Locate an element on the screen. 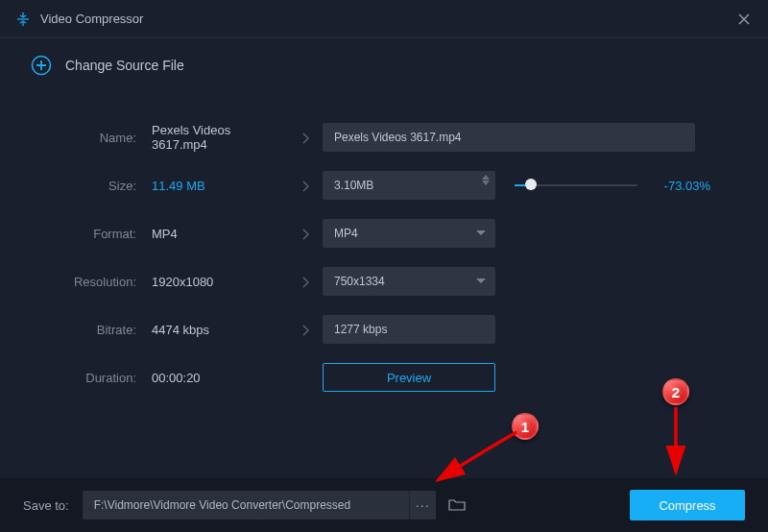  bitrate-original: 4474 kbps is located at coordinates (216, 330).